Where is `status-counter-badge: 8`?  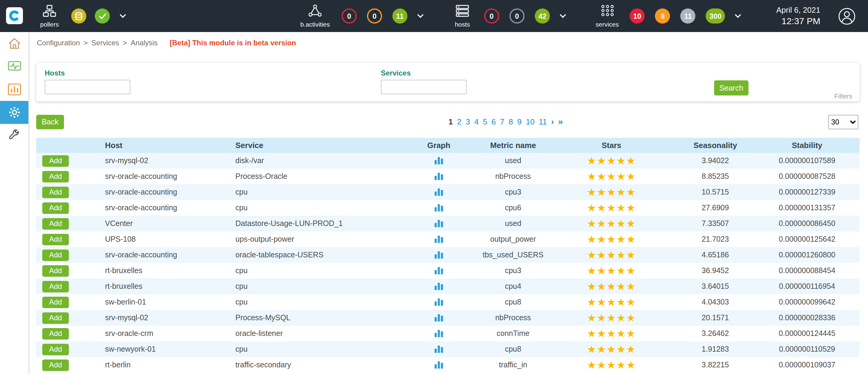 status-counter-badge: 8 is located at coordinates (663, 16).